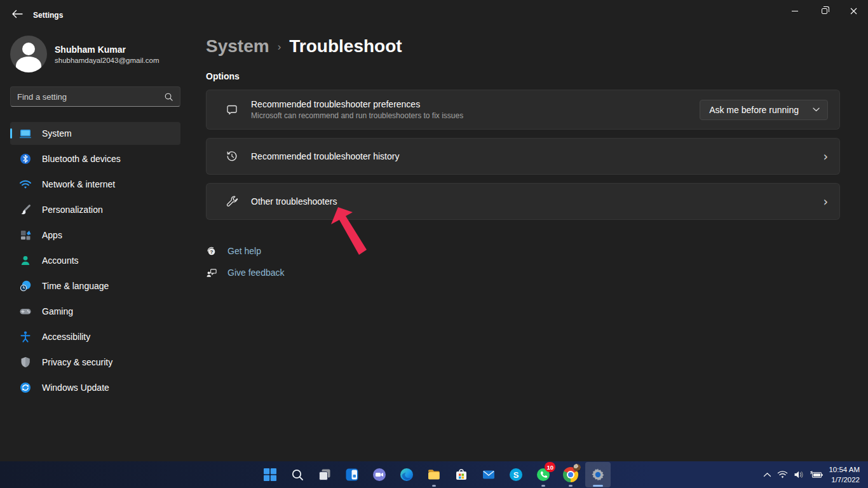 The width and height of the screenshot is (868, 488). I want to click on skype-button: S, so click(516, 475).